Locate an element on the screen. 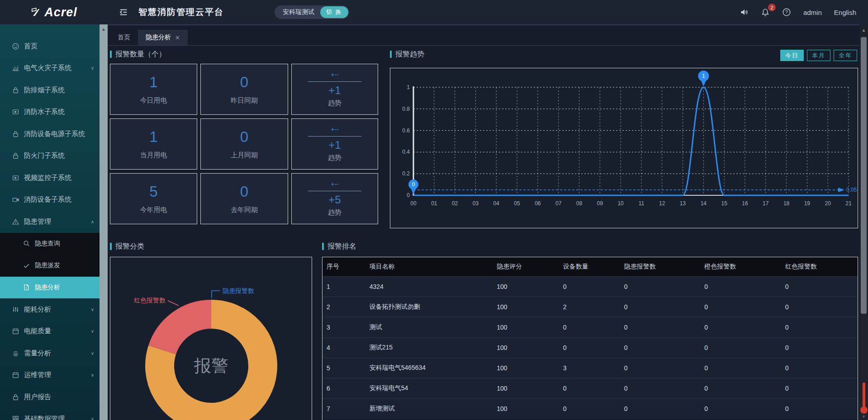 Image resolution: width=868 pixels, height=420 pixels. svg-text: 09 is located at coordinates (600, 203).